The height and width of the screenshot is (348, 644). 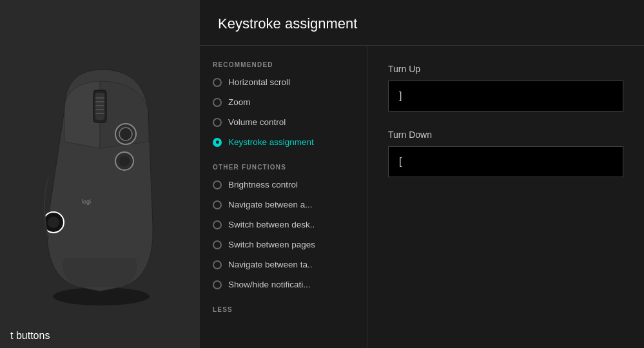 I want to click on list-item-label: Navigate between ta.., so click(x=271, y=264).